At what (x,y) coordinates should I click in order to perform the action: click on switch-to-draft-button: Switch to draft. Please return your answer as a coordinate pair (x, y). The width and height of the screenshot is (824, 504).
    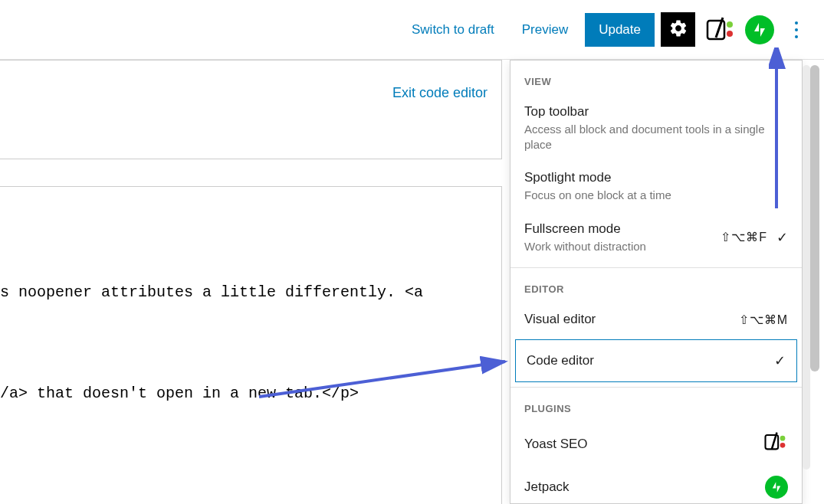
    Looking at the image, I should click on (453, 30).